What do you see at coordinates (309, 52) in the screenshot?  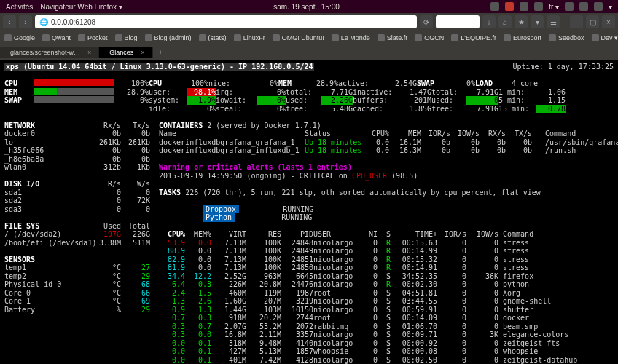 I see `tab-bar: glances/screenshot-w… ×Glances × +` at bounding box center [309, 52].